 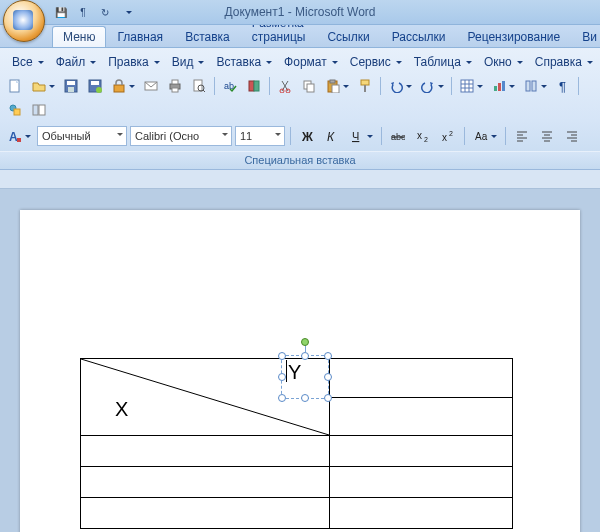 What do you see at coordinates (140, 36) in the screenshot?
I see `tab-home: Главная` at bounding box center [140, 36].